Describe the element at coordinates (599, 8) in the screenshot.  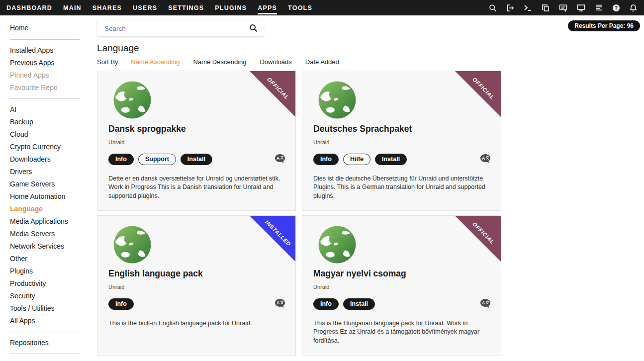
I see `log-icon` at that location.